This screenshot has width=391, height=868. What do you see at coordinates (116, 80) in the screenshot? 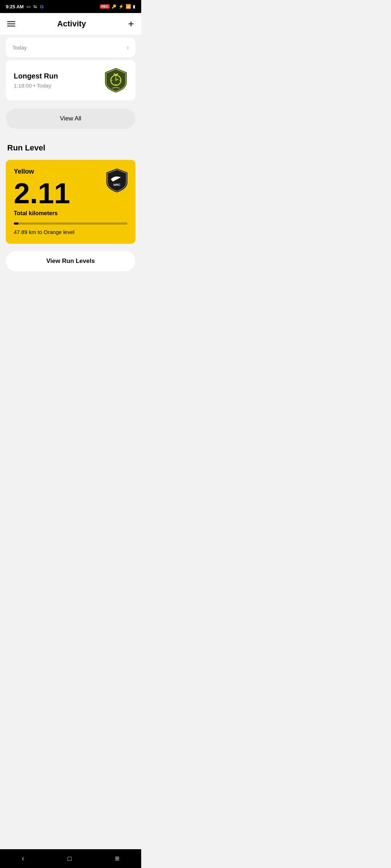
I see `timer-shield-badge` at bounding box center [116, 80].